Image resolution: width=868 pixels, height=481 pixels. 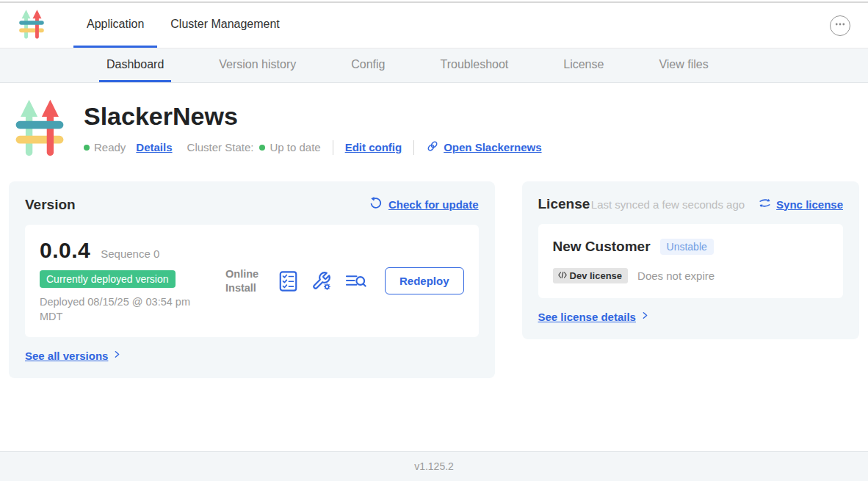 What do you see at coordinates (690, 317) in the screenshot?
I see `see-license-details-link: See license details` at bounding box center [690, 317].